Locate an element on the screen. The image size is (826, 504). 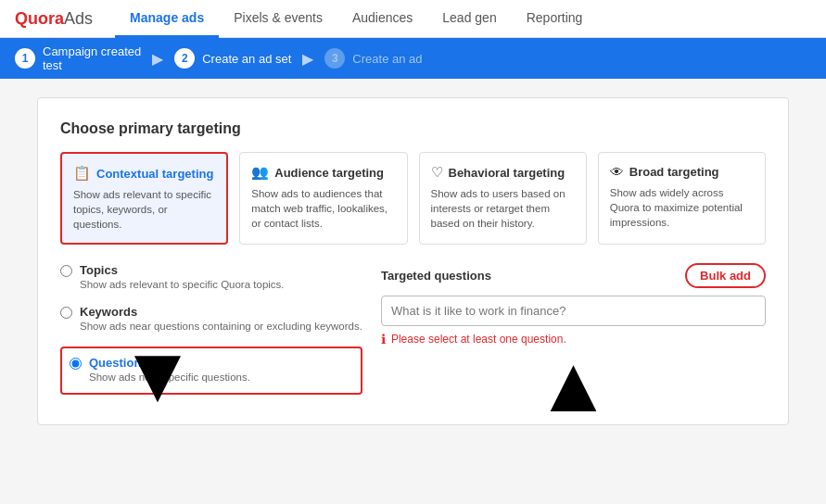
behavioral-icon: ♡ is located at coordinates (438, 172).